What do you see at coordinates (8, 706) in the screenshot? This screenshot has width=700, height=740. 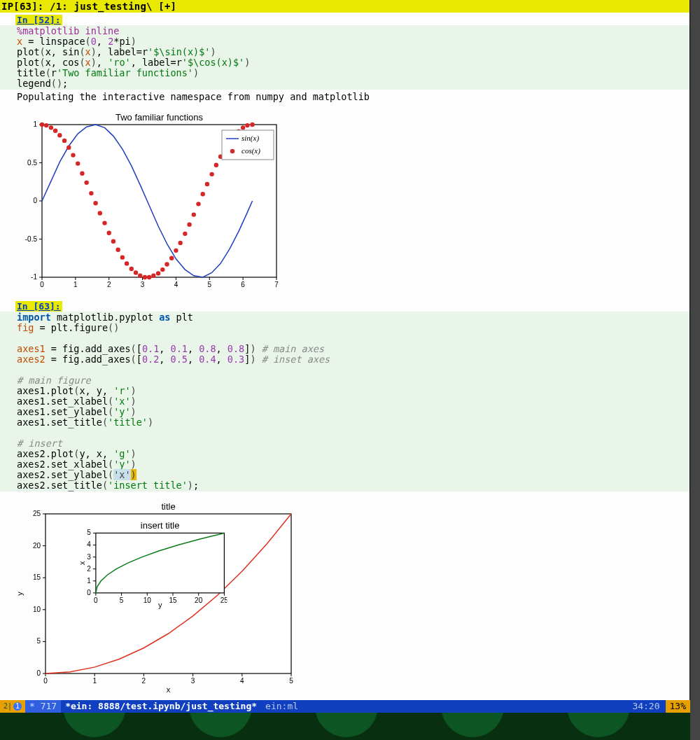 I see `workspace-badge-2: 2|` at bounding box center [8, 706].